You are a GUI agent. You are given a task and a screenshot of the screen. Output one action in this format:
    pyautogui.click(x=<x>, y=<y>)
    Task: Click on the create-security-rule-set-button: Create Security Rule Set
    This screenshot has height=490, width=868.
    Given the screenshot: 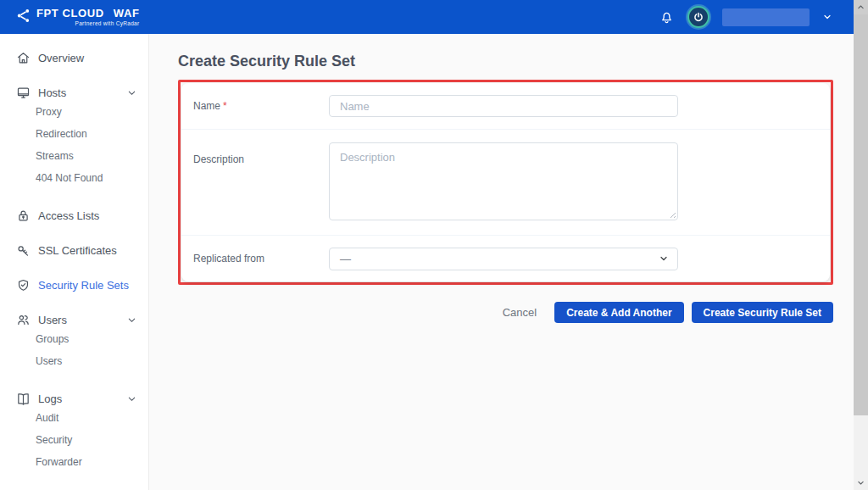 What is the action you would take?
    pyautogui.click(x=763, y=312)
    